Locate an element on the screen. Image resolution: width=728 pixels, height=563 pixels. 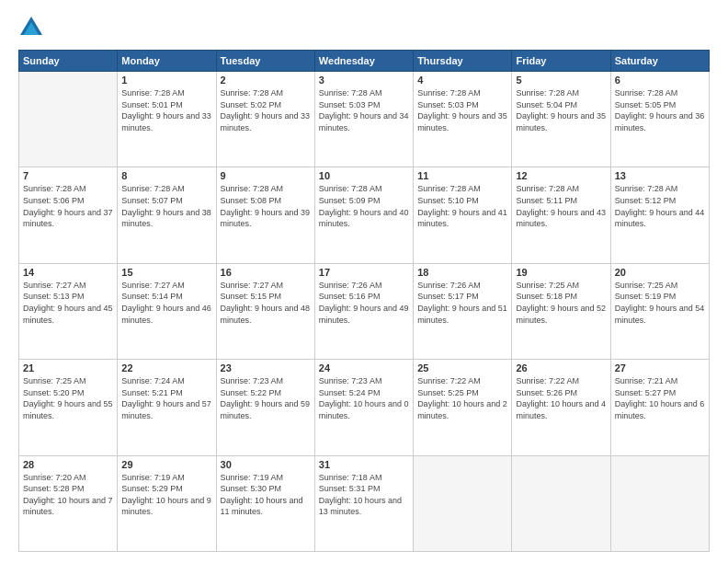
day-cell: 25 Sunrise: 7:22 AMSunset: 5:25 PMDaylig… is located at coordinates (463, 408).